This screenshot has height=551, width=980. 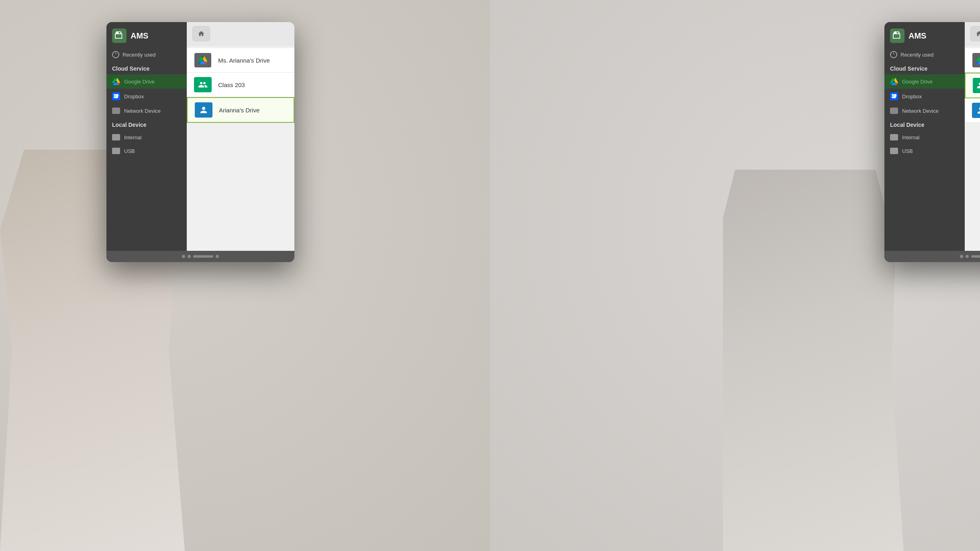 What do you see at coordinates (241, 85) in the screenshot?
I see `left-file-item-1: Class 203` at bounding box center [241, 85].